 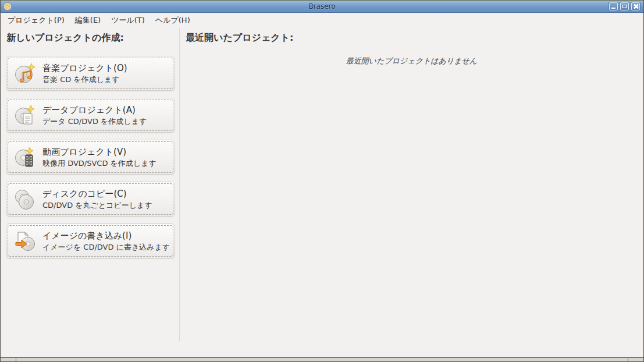 I want to click on close-button, so click(x=635, y=6).